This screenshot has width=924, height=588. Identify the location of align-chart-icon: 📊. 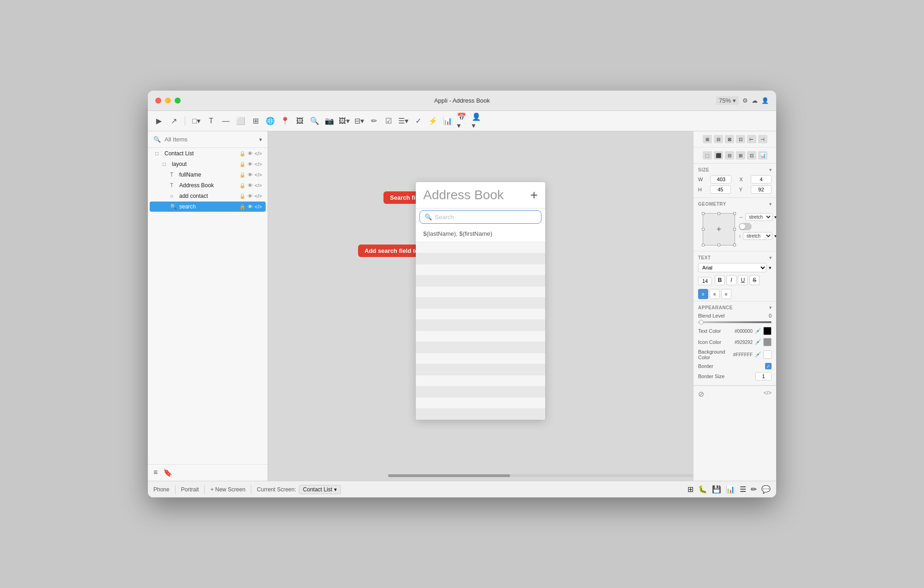
(763, 155).